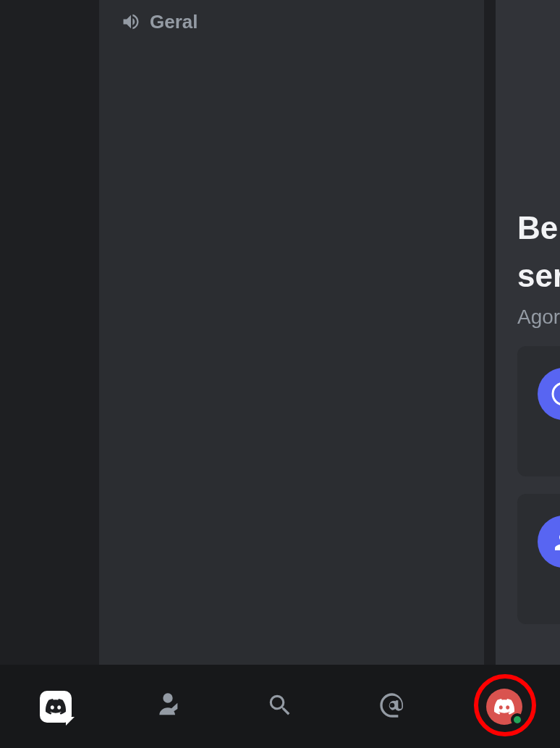  I want to click on search-icon, so click(280, 707).